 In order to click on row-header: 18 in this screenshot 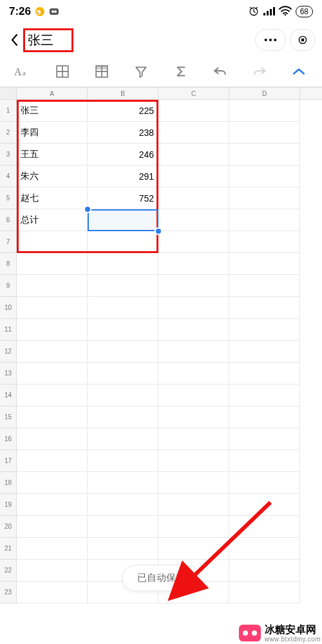, I will do `click(8, 483)`.